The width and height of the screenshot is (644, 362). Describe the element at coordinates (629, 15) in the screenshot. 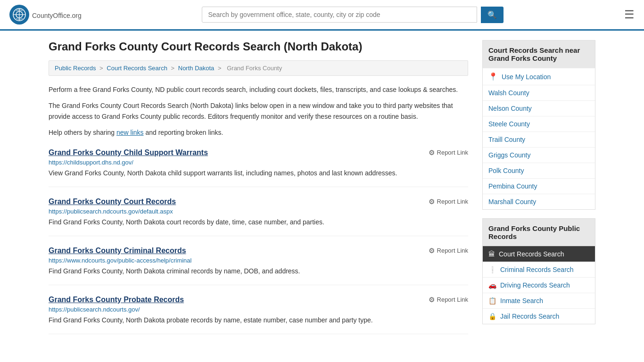

I see `menu-button: ☰` at that location.